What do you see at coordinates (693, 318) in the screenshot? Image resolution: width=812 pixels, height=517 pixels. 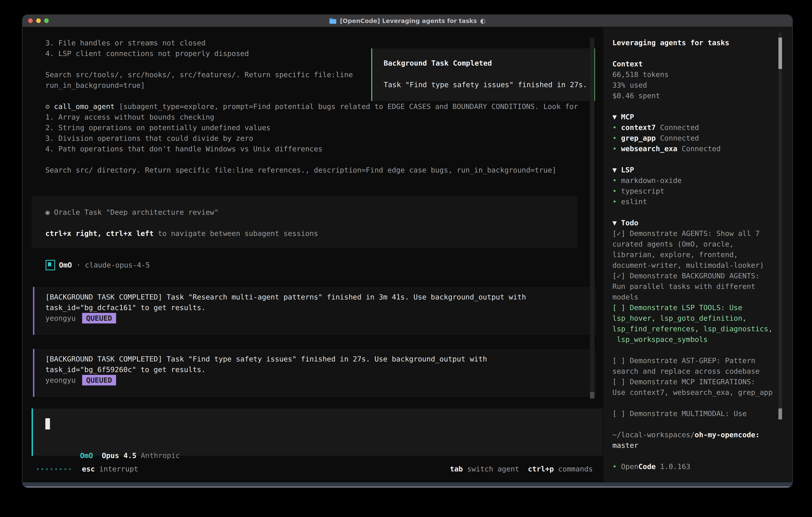 I see `sidebar-line: lsp_hover, lsp_goto_definition,` at bounding box center [693, 318].